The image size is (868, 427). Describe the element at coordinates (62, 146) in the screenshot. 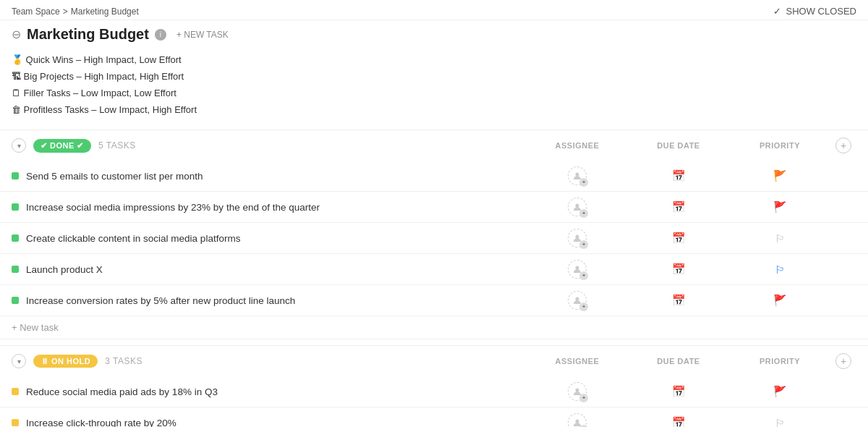

I see `status-badge-done: ✔ DONE ✔` at that location.